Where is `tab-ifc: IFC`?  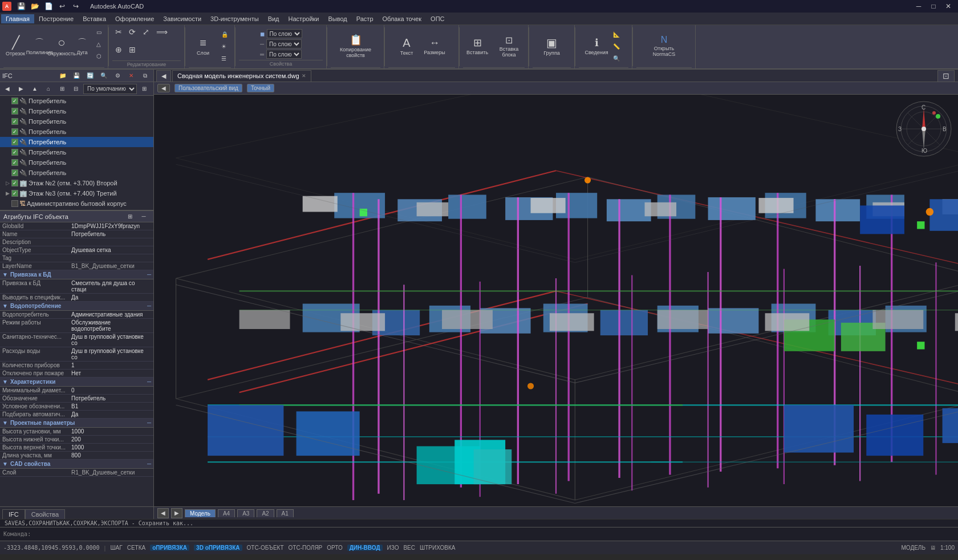
tab-ifc: IFC is located at coordinates (14, 514).